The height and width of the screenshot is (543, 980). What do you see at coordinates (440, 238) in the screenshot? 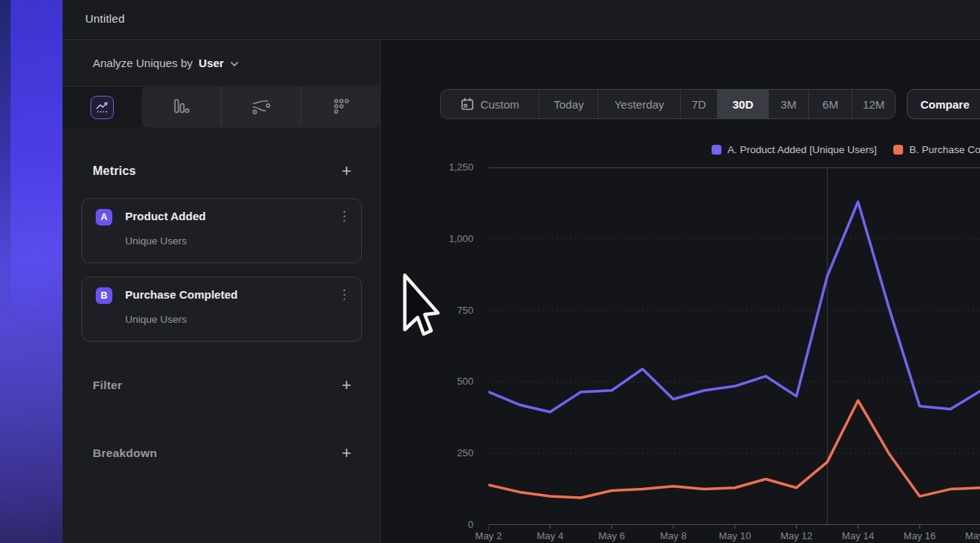
I see `y-tick-label: 1,000` at bounding box center [440, 238].